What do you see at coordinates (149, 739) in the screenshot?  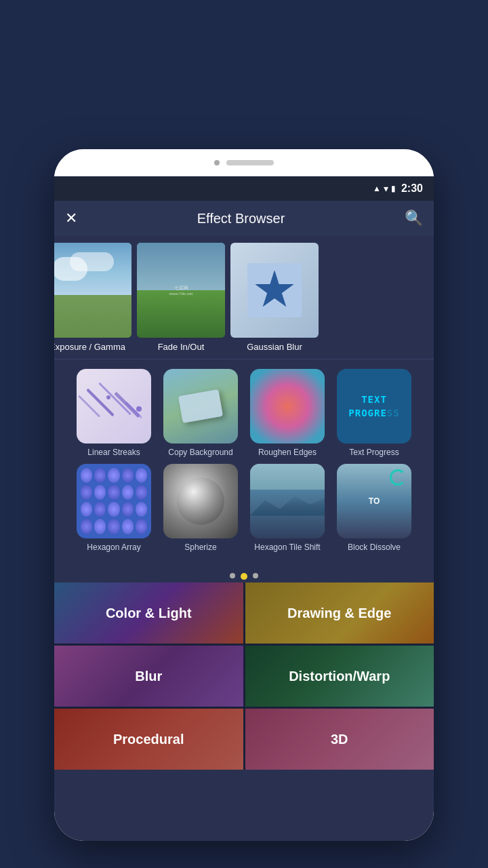 I see `category-procedural: Procedural` at bounding box center [149, 739].